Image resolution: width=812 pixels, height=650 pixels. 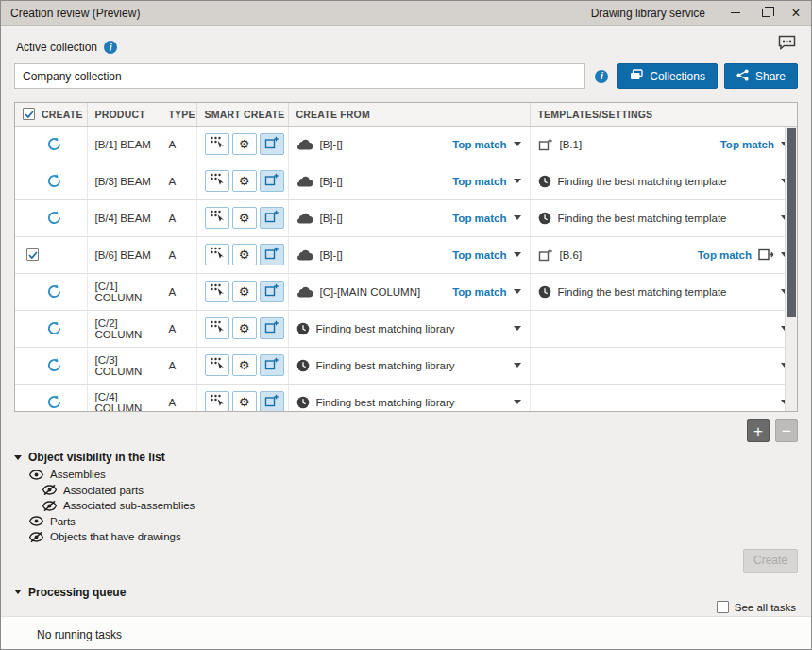 I want to click on info-icon: i, so click(x=110, y=47).